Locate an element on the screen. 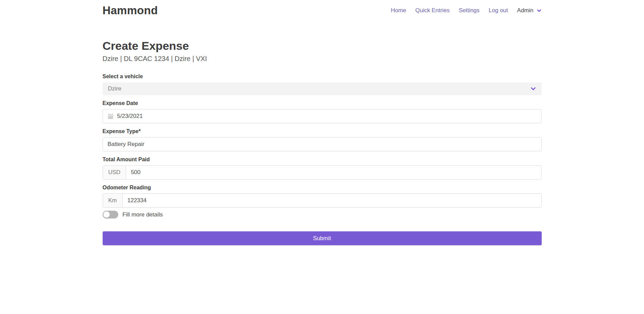 This screenshot has height=314, width=644. distance-unit-prefix: Km is located at coordinates (113, 201).